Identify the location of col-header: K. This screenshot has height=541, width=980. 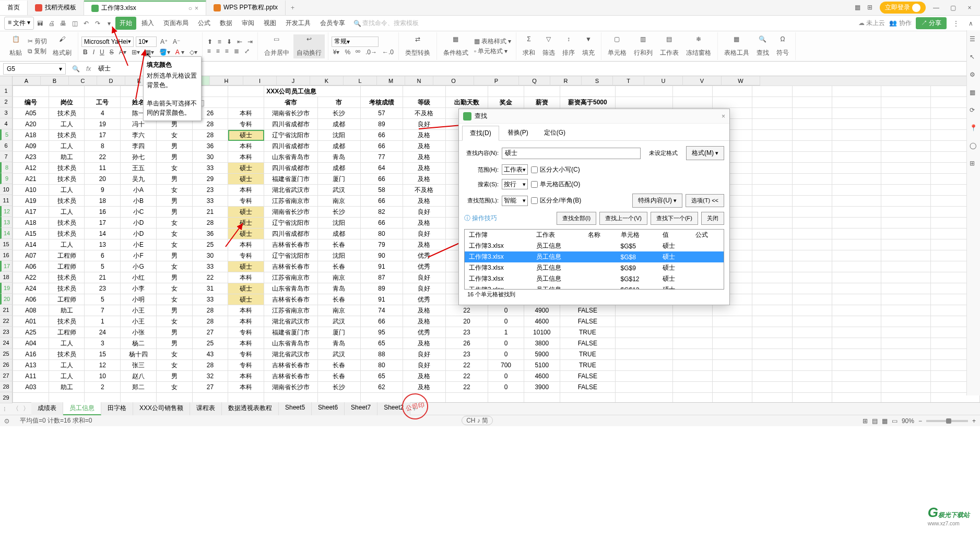
(327, 81).